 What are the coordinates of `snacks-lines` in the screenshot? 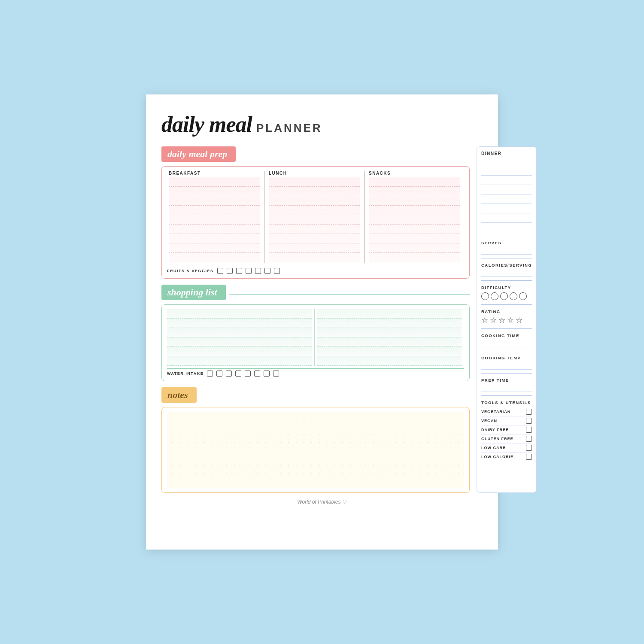 It's located at (414, 220).